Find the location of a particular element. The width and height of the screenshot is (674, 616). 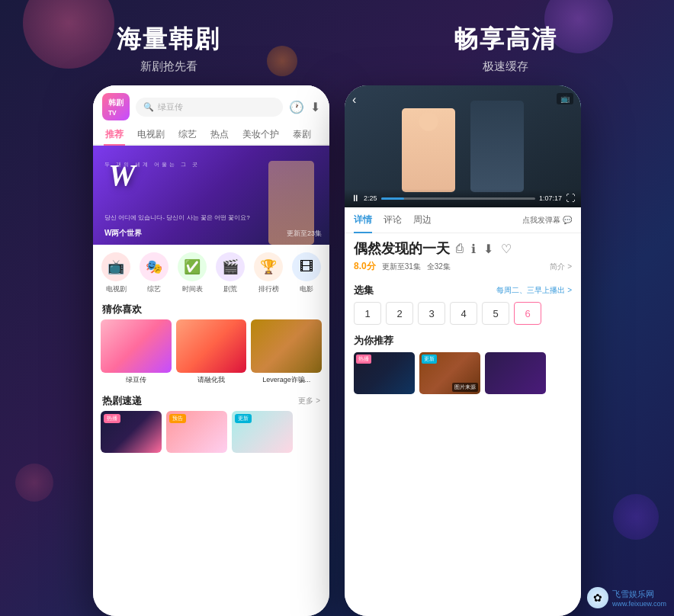

tv-cast-icon: 📺 is located at coordinates (565, 99).